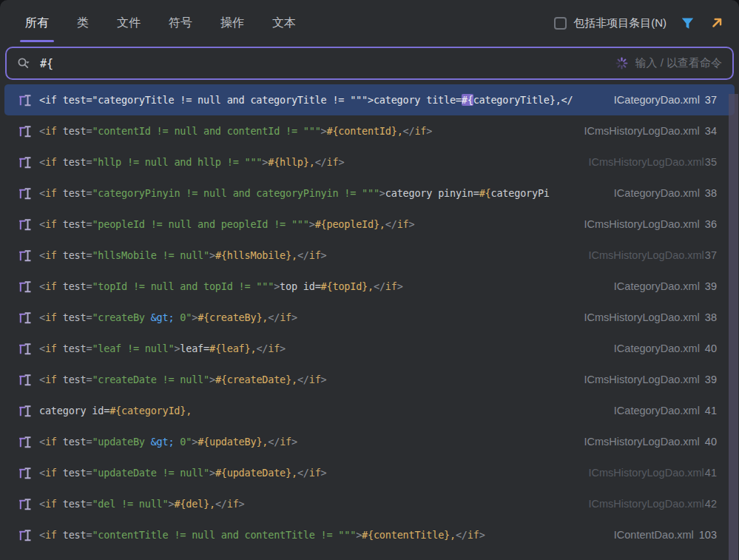 This screenshot has width=739, height=560. Describe the element at coordinates (717, 23) in the screenshot. I see `open-in-find-window-button` at that location.